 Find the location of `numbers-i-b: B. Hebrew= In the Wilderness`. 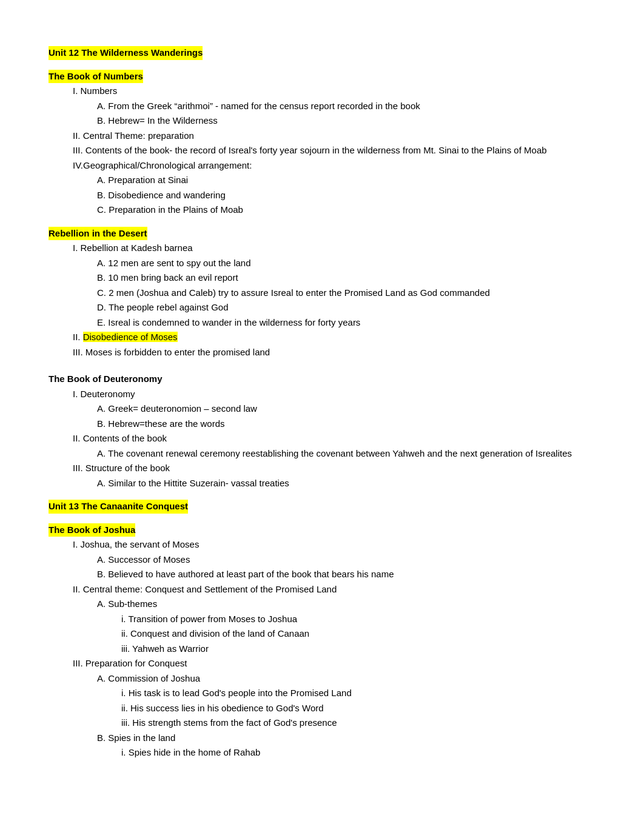

numbers-i-b: B. Hebrew= In the Wilderness is located at coordinates (352, 121).